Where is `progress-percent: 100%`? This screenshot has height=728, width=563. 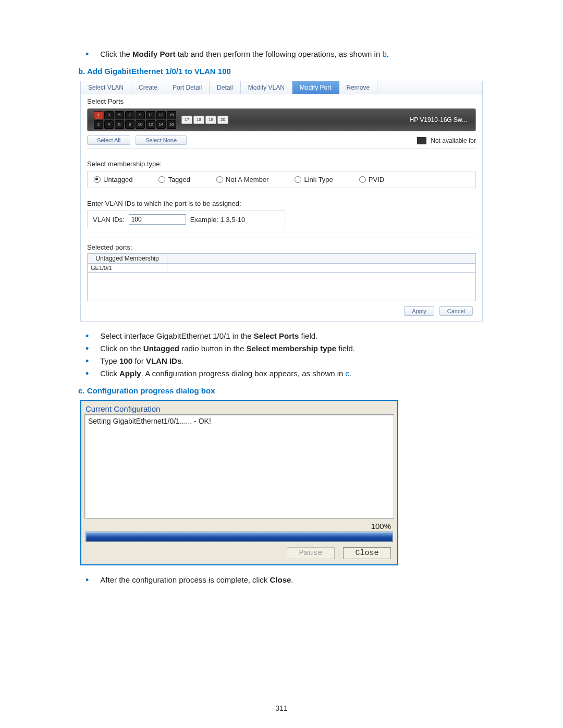 progress-percent: 100% is located at coordinates (238, 526).